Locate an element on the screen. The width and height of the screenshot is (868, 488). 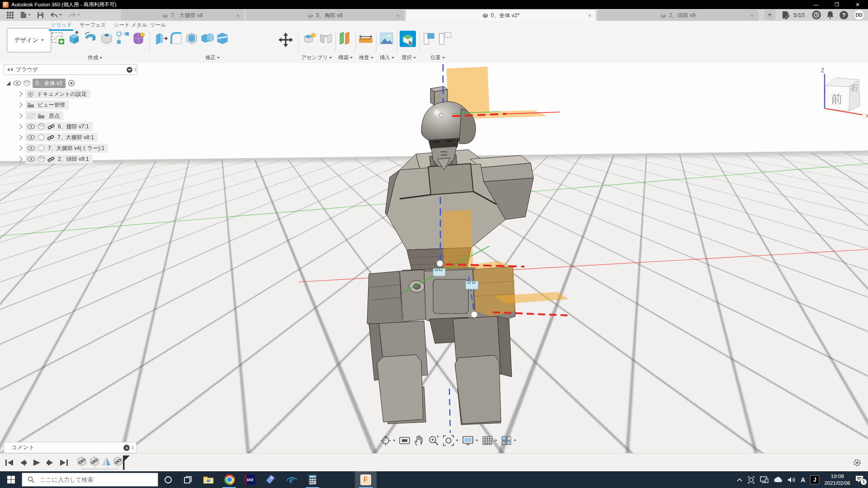
tab-document-4: 2、頭部 v9 × is located at coordinates (678, 15).